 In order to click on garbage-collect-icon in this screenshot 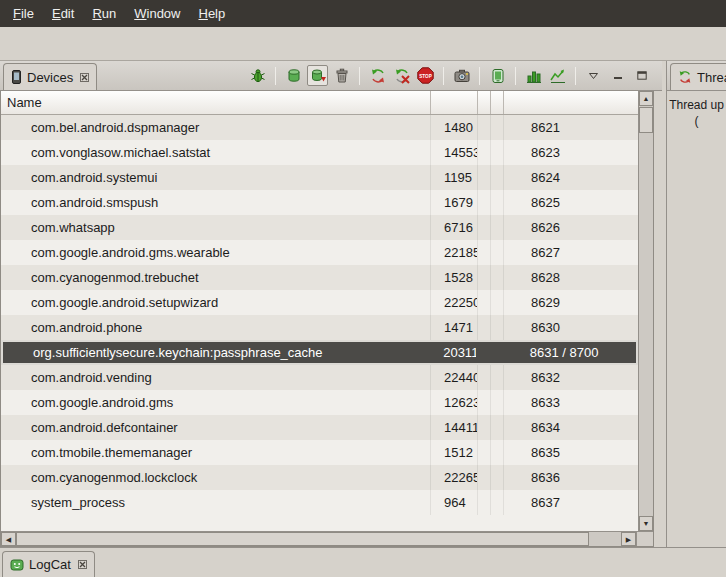, I will do `click(342, 76)`.